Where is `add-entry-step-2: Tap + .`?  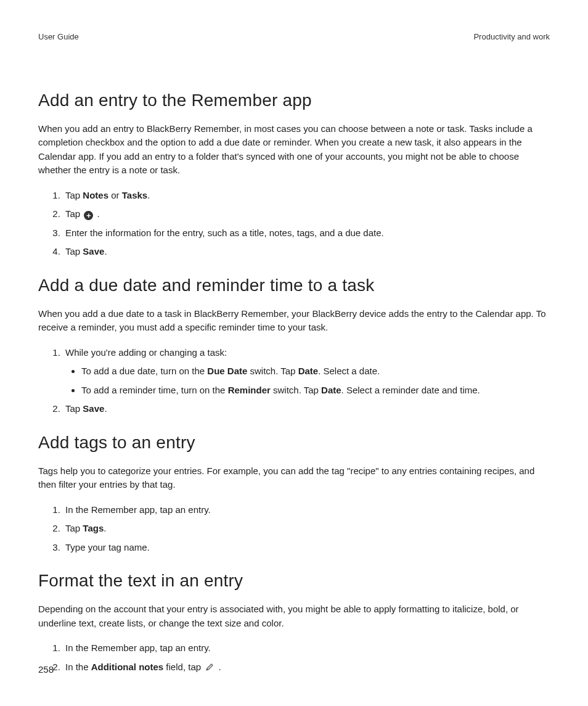
add-entry-step-2: Tap + . is located at coordinates (306, 215).